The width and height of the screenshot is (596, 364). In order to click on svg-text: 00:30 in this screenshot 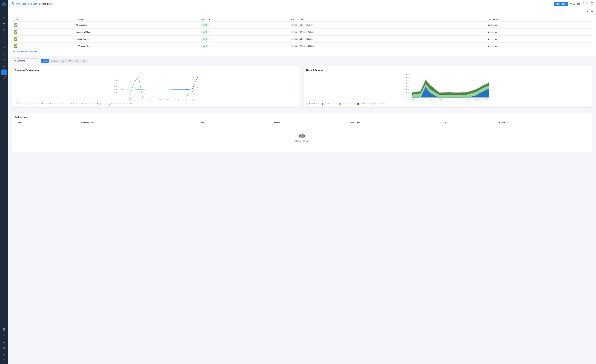, I will do `click(477, 100)`.